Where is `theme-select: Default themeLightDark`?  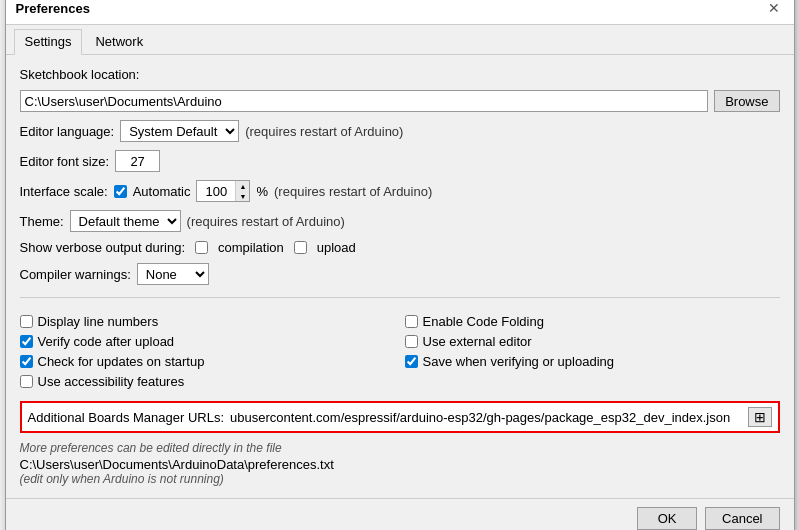
theme-select: Default themeLightDark is located at coordinates (126, 221).